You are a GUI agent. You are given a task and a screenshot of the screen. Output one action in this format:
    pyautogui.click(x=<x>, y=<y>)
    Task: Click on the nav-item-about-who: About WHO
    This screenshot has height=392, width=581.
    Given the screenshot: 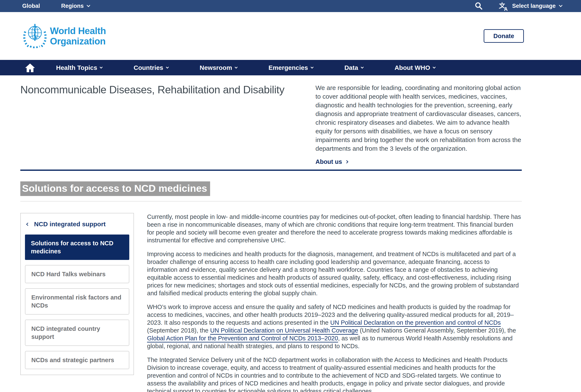 What is the action you would take?
    pyautogui.click(x=415, y=68)
    